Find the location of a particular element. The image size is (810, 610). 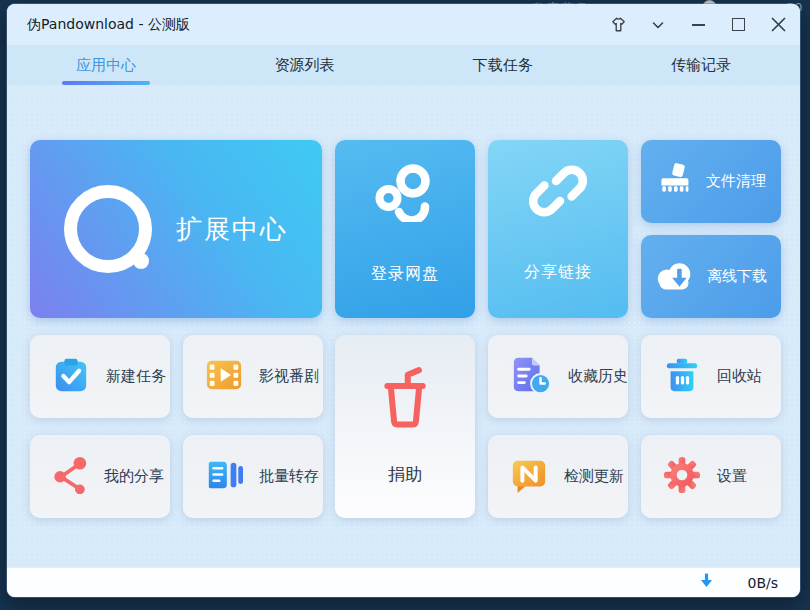

tile-new-task: 新建任务 is located at coordinates (100, 376).